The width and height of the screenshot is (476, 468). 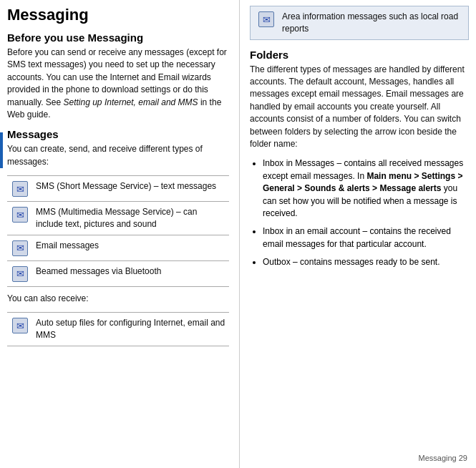 What do you see at coordinates (366, 189) in the screenshot?
I see `list-item: Inbox in Messages – contains all receive…` at bounding box center [366, 189].